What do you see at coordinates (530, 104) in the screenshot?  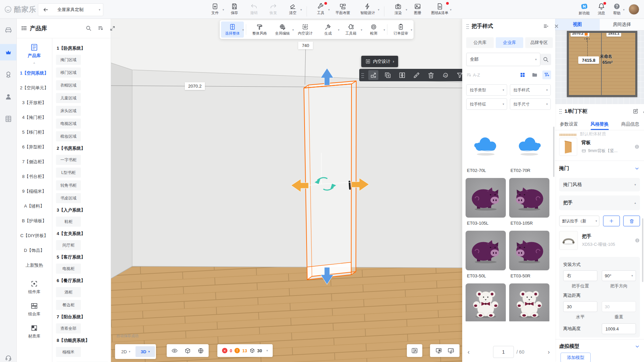 I see `filter-select: 拉手尺寸▾` at bounding box center [530, 104].